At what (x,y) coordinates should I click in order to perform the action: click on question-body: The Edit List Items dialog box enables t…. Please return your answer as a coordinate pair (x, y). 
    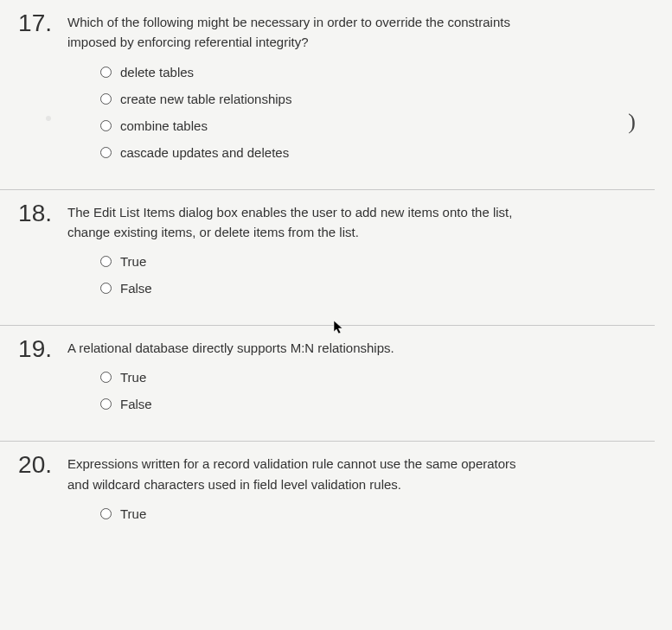
    Looking at the image, I should click on (362, 254).